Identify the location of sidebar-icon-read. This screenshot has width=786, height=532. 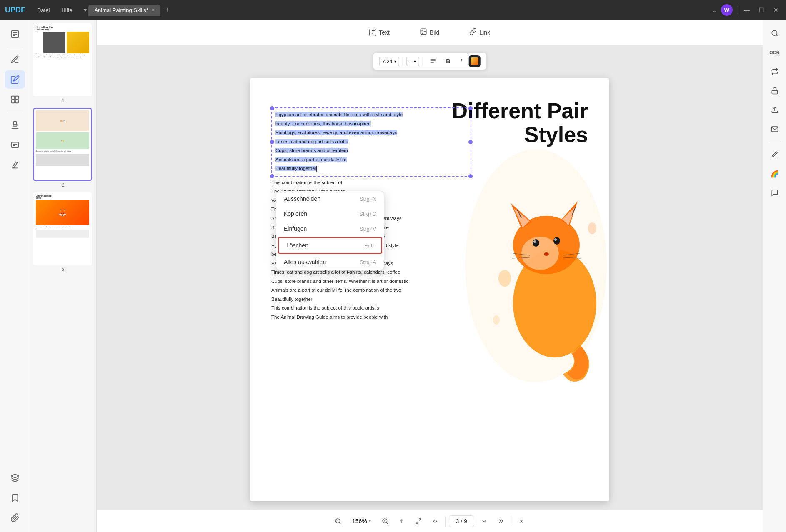
(15, 34).